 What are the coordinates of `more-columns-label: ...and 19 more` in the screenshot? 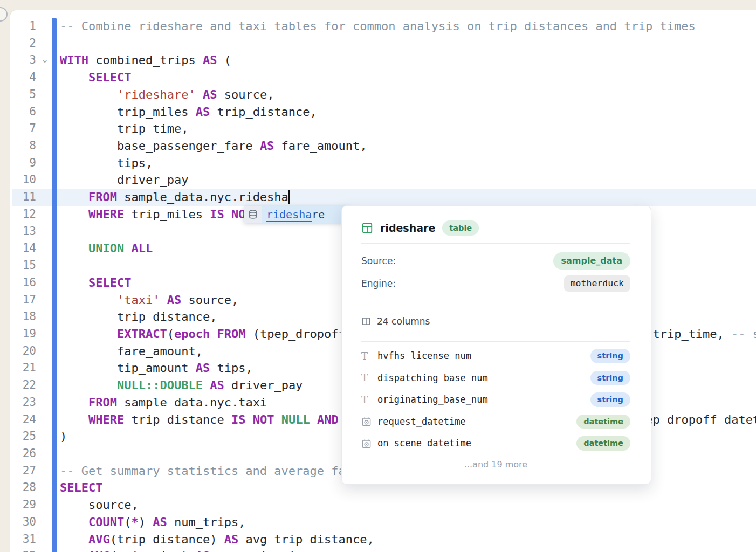 It's located at (496, 465).